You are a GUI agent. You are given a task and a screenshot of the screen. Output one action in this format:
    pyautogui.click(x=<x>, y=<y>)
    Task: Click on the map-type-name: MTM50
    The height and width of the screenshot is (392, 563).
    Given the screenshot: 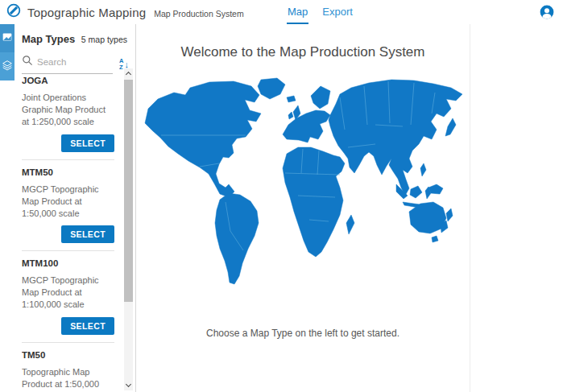 What is the action you would take?
    pyautogui.click(x=68, y=172)
    